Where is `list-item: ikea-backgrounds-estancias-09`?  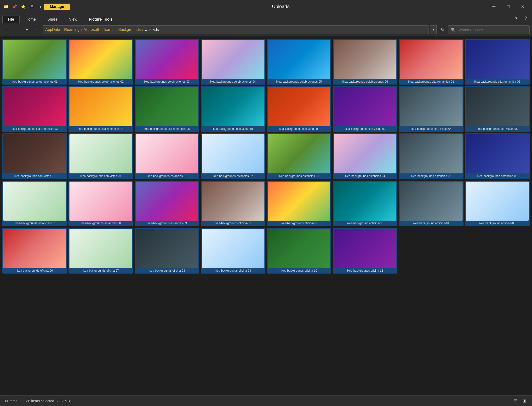 list-item: ikea-backgrounds-estancias-09 is located at coordinates (167, 203).